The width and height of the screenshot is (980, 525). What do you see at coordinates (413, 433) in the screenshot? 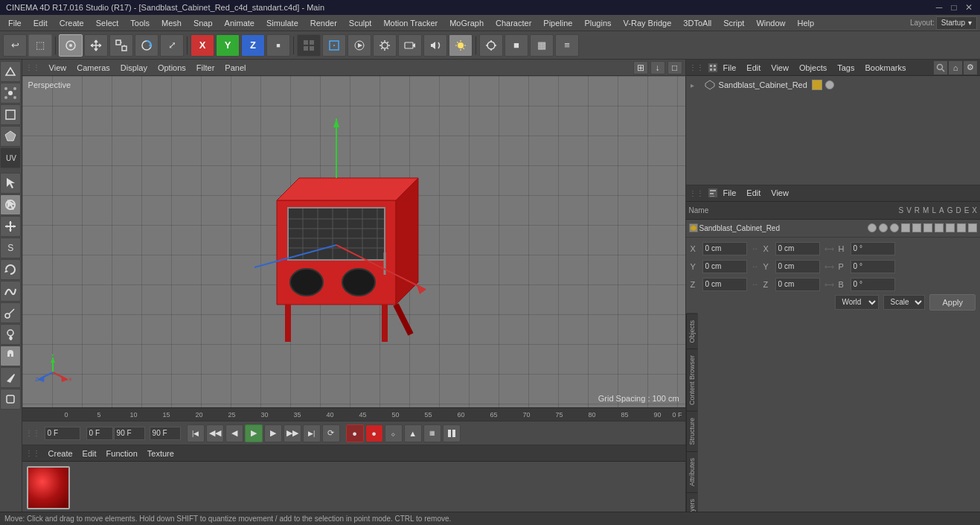
I see `motion-button: ▲` at bounding box center [413, 433].